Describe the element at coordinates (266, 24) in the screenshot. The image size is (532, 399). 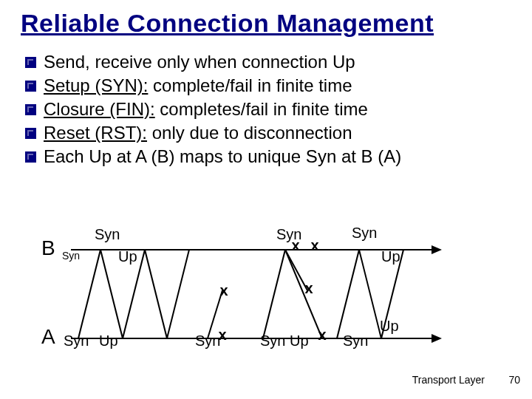
I see `slide-title: Reliable Connection Management` at that location.